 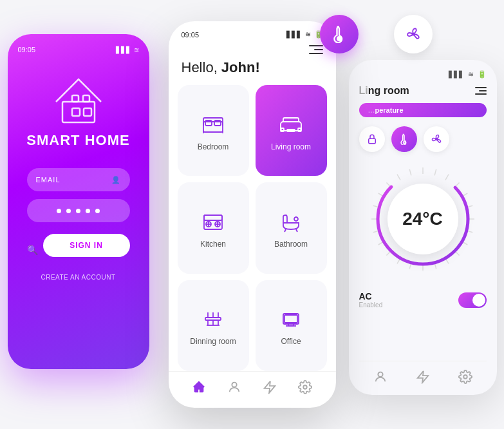 I want to click on temp-tab: …perature, so click(x=423, y=110).